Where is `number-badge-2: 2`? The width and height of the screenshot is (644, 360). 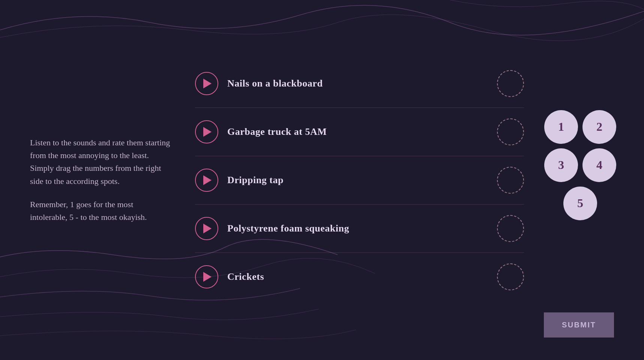 number-badge-2: 2 is located at coordinates (599, 127).